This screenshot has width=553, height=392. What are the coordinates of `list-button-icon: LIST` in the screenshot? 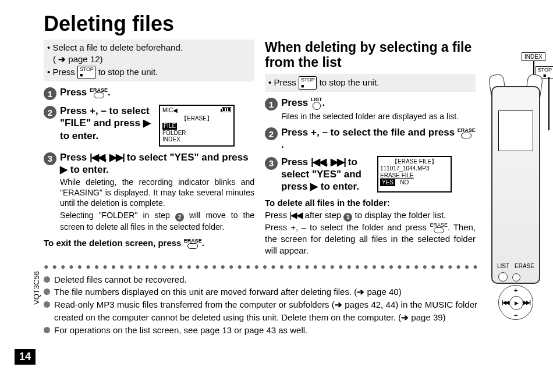 It's located at (317, 104).